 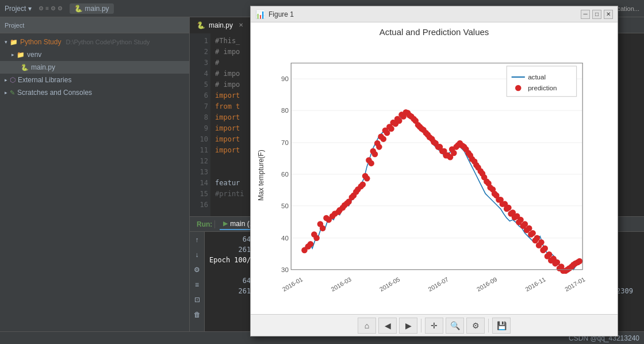 I want to click on venv-folder-icon: 📁, so click(x=21, y=55).